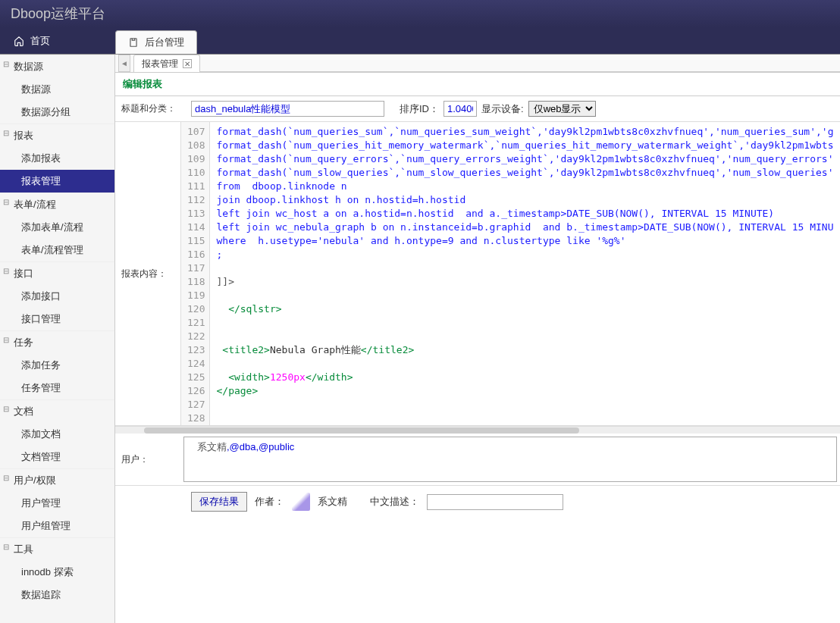 Image resolution: width=840 pixels, height=623 pixels. What do you see at coordinates (167, 64) in the screenshot?
I see `inner-tab-report-mgmt: 报表管理 ✕` at bounding box center [167, 64].